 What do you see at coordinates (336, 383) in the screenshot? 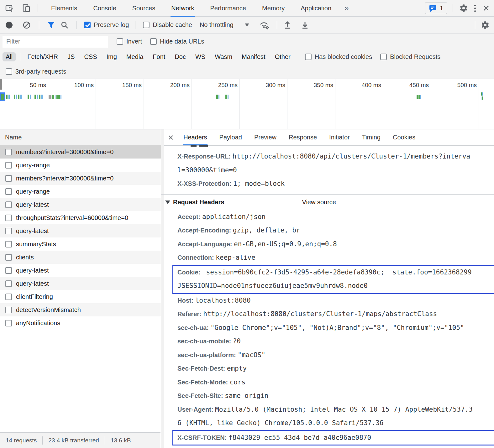
I see `header-row-sec-fetch-mode: Sec-Fetch-Mode: cors` at bounding box center [336, 383].